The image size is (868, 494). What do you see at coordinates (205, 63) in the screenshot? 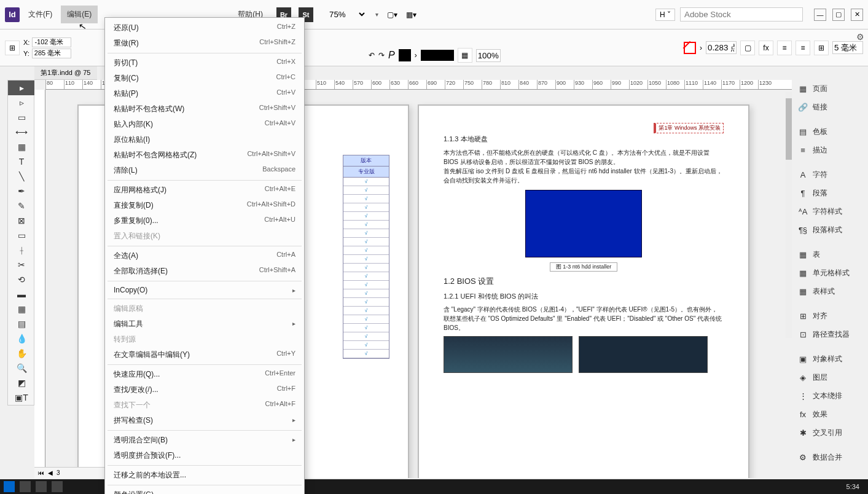
I see `menu-item-t: 剪切(T)Ctrl+X` at bounding box center [205, 63].